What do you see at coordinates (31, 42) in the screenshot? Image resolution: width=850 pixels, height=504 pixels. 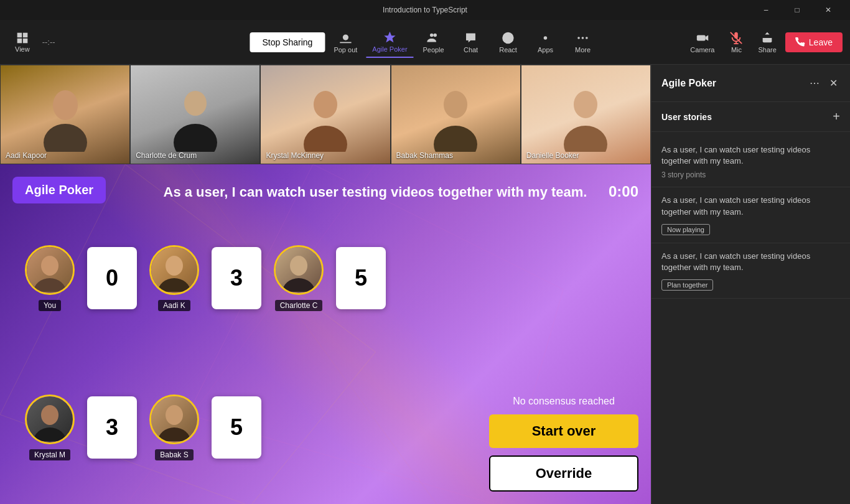 I see `toolbar-left: View --:--` at bounding box center [31, 42].